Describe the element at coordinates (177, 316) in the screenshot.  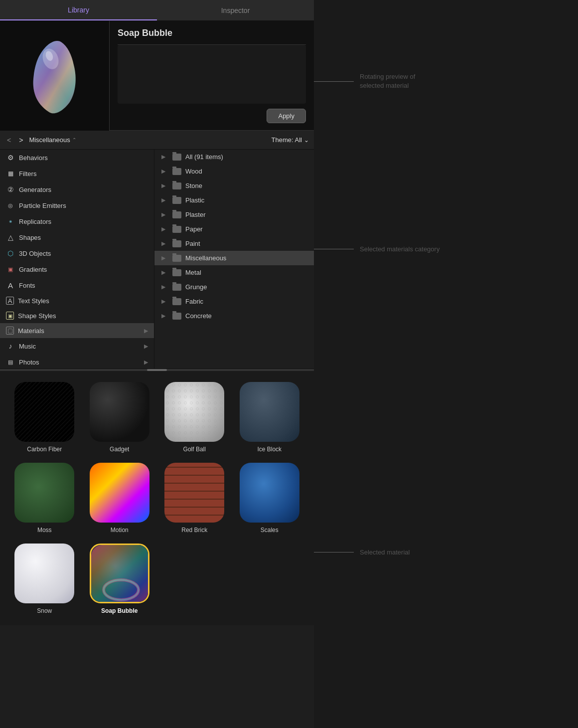
I see `concrete-folder-icon` at that location.